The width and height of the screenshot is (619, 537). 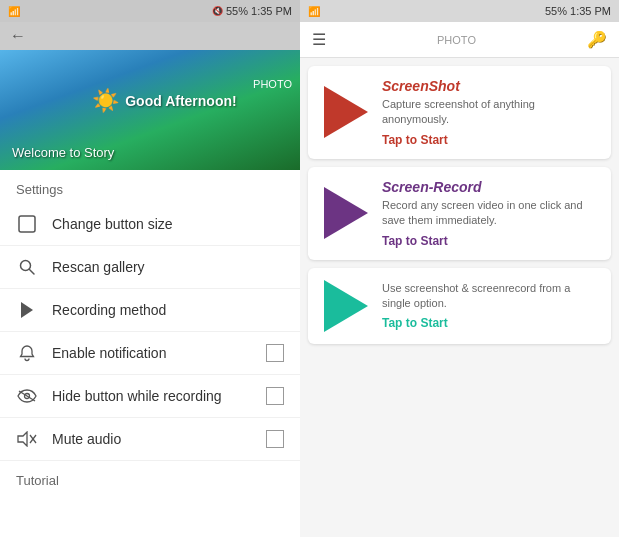 What do you see at coordinates (272, 84) in the screenshot?
I see `hero-photo-label: PHOTO` at bounding box center [272, 84].